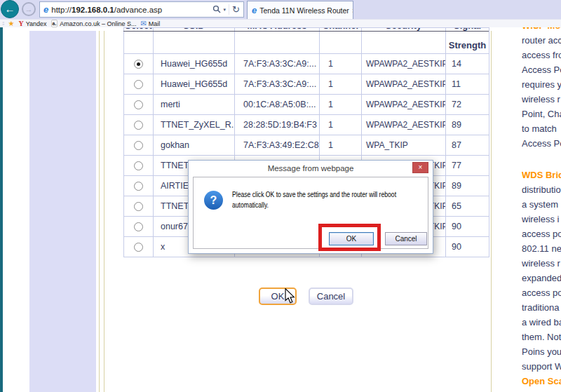  I want to click on help-line: a wired ba, so click(541, 323).